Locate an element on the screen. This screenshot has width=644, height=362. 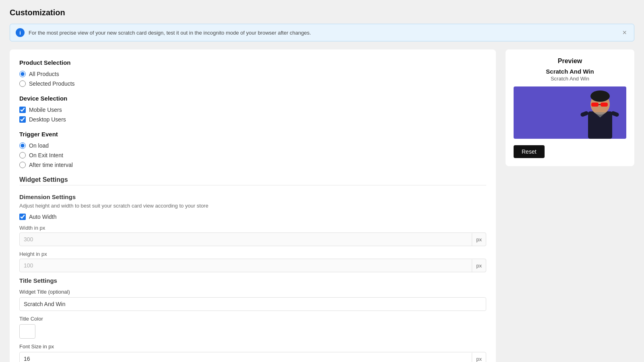
height-label: Height in px is located at coordinates (253, 254).